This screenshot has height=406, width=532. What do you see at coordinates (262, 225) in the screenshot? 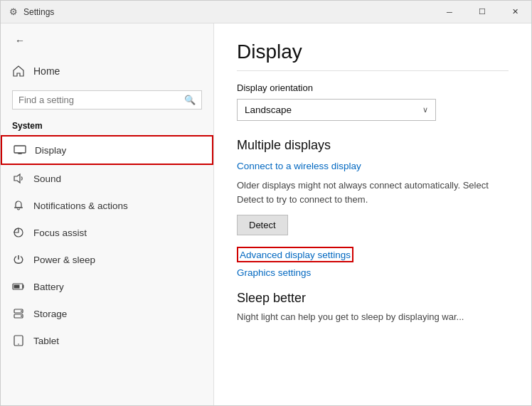
I see `detect-button: Detect` at bounding box center [262, 225].